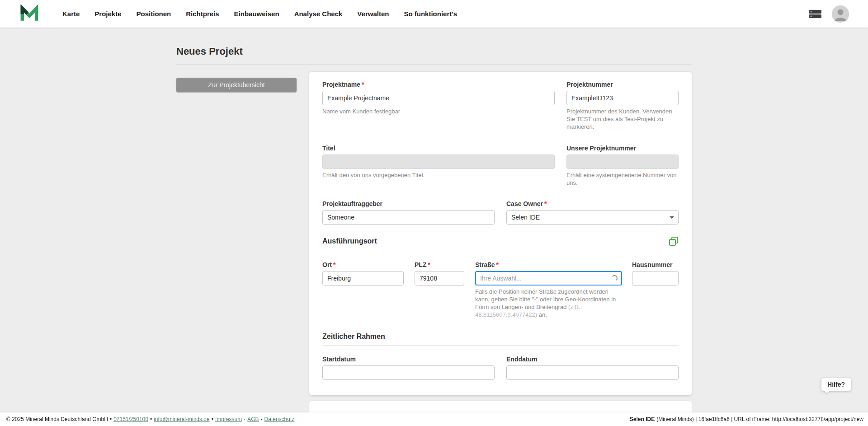 This screenshot has height=426, width=868. What do you see at coordinates (236, 85) in the screenshot?
I see `zur-projektuebersicht-button: Zur Projektübersicht` at bounding box center [236, 85].